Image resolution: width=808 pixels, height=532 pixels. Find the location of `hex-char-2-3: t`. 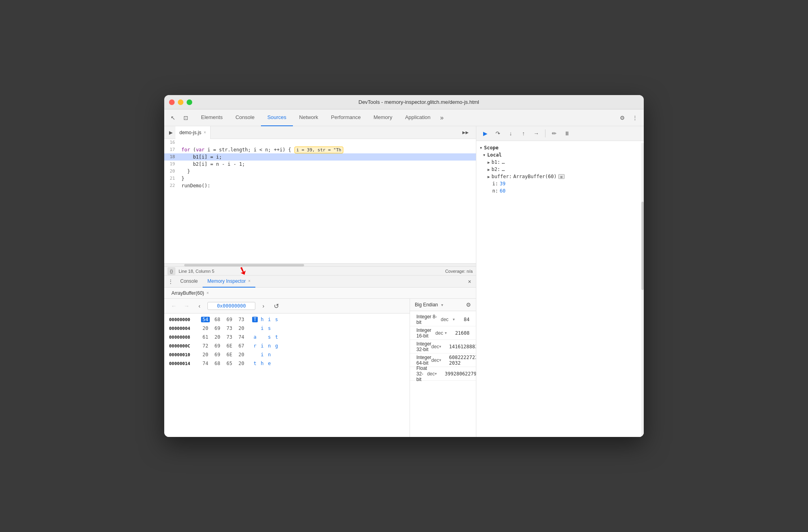

hex-char-2-3: t is located at coordinates (277, 337).